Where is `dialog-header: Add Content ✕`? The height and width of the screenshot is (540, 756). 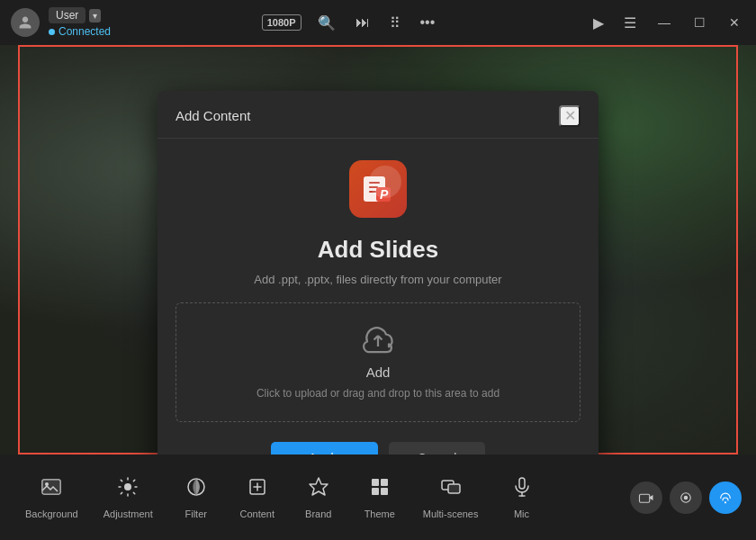
dialog-header: Add Content ✕ is located at coordinates (378, 115).